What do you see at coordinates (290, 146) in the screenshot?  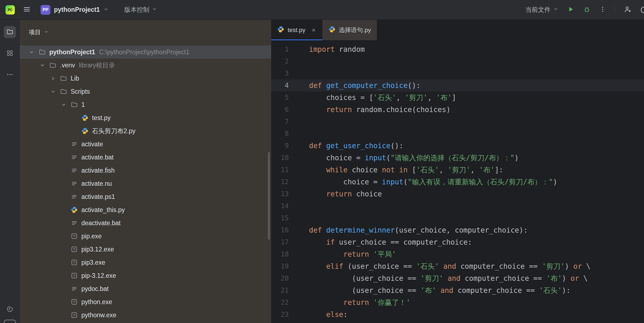 I see `line-number: 9` at bounding box center [290, 146].